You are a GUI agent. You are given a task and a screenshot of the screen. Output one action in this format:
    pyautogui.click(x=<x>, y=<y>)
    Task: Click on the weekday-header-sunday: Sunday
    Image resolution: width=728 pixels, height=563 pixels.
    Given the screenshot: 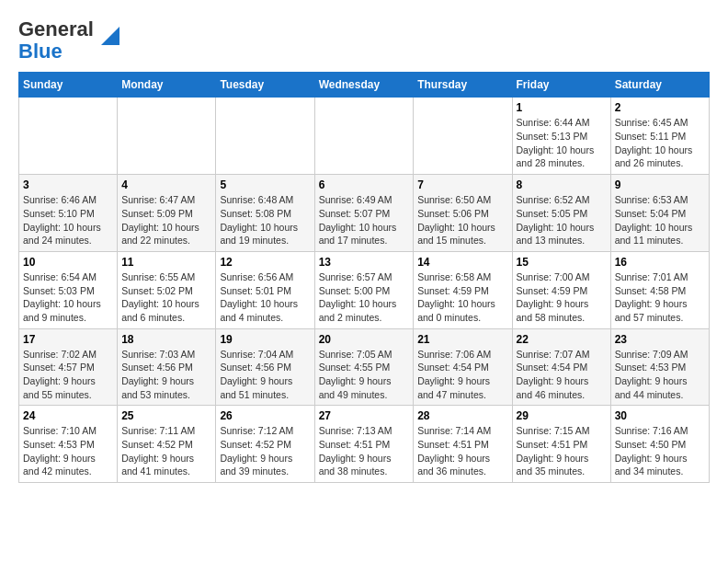 What is the action you would take?
    pyautogui.click(x=68, y=85)
    